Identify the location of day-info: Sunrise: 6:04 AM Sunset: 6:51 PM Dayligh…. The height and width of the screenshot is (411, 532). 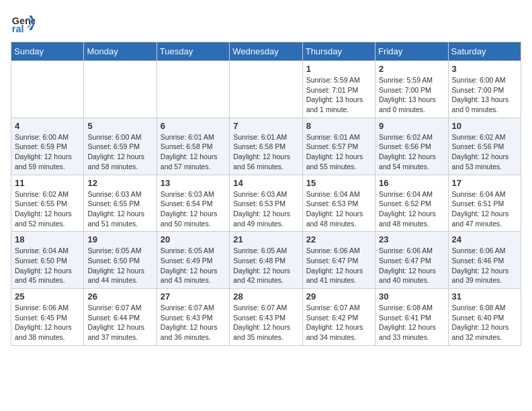
(485, 210).